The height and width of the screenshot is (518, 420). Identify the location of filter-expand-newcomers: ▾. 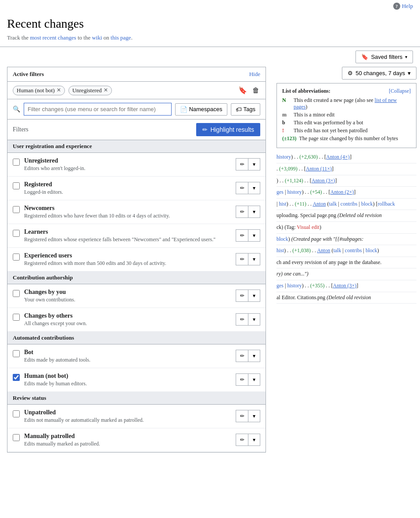
(254, 212).